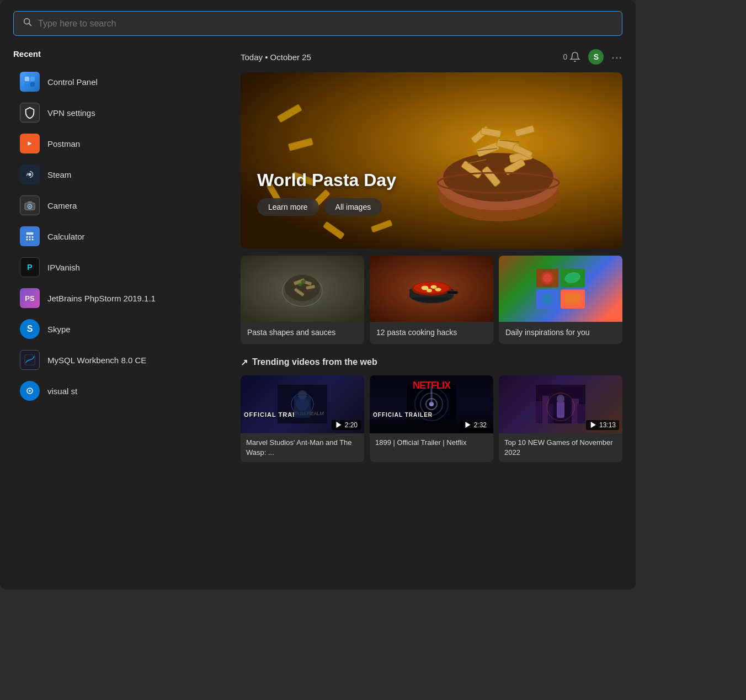 The width and height of the screenshot is (746, 700). What do you see at coordinates (431, 443) in the screenshot?
I see `video-label-2: 1899 | Official Trailer | Netflix` at bounding box center [431, 443].